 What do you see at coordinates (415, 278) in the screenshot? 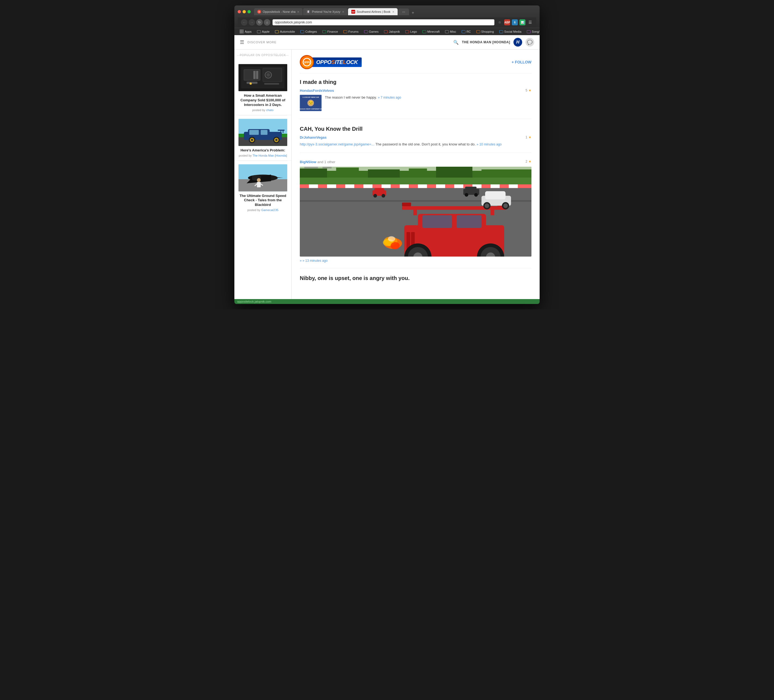
I see `nibby-title: Nibby, one is upset, one is angry with y…` at bounding box center [415, 278].